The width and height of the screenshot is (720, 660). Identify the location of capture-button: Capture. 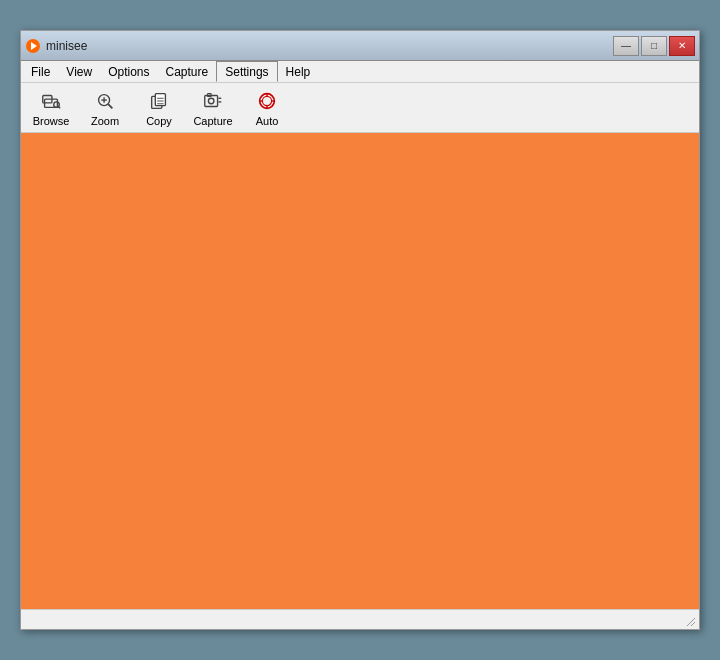
(213, 108).